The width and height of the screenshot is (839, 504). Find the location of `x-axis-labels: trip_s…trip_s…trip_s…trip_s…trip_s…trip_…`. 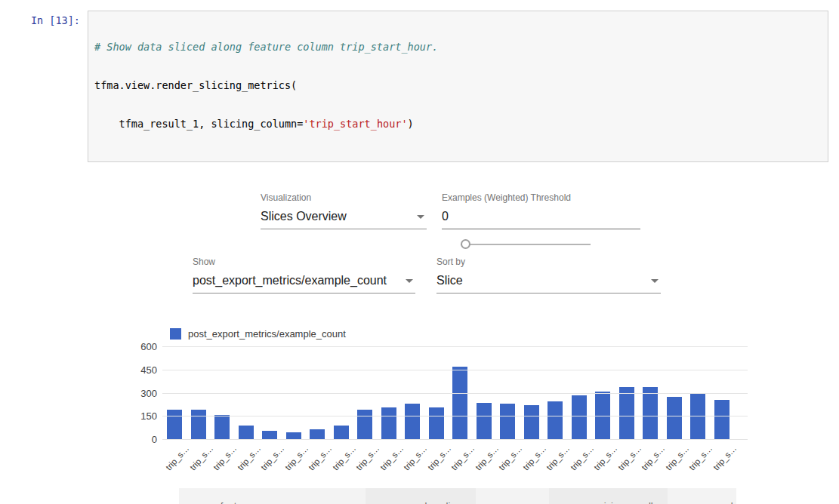

x-axis-labels: trip_s…trip_s…trip_s…trip_s…trip_s…trip_… is located at coordinates (456, 453).